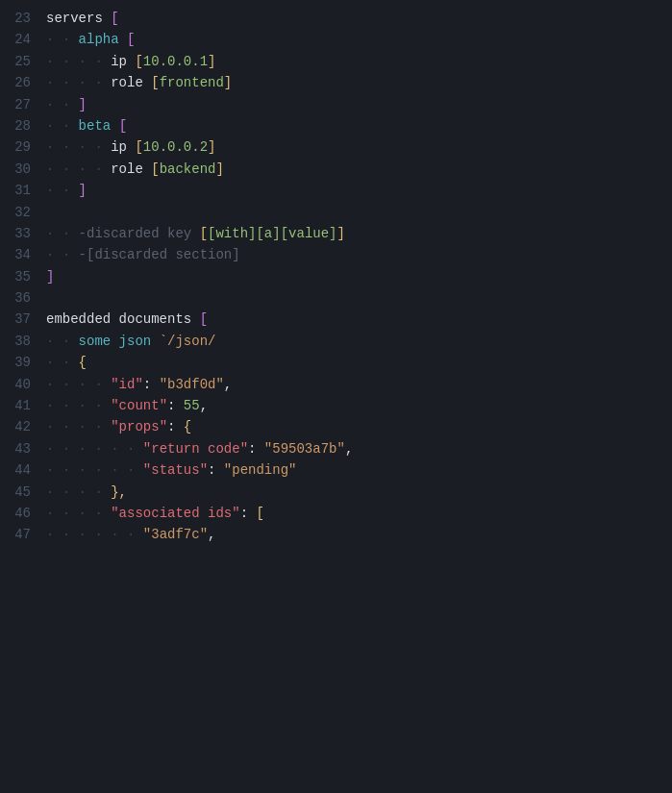 This screenshot has height=793, width=672. Describe the element at coordinates (336, 62) in the screenshot. I see `code-line: 25· · · · ip [10.0.0.1]` at that location.